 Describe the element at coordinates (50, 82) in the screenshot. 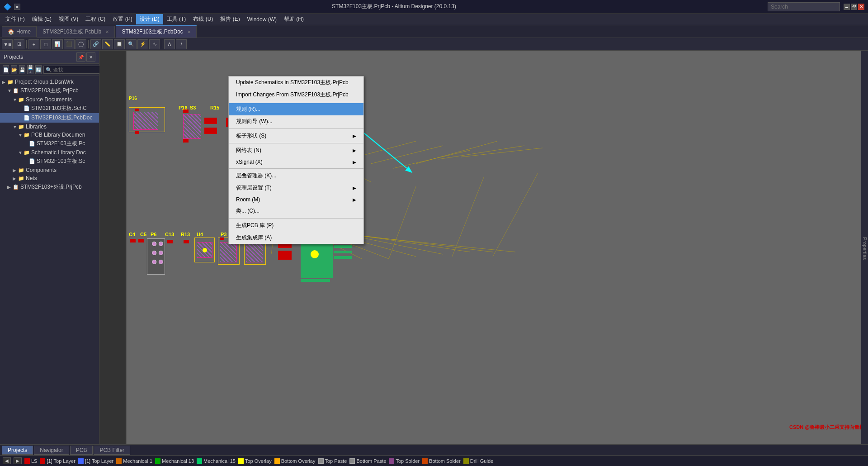

I see `tree-project-group: ▶ 📁 Project Group 1.DsnWrk` at that location.